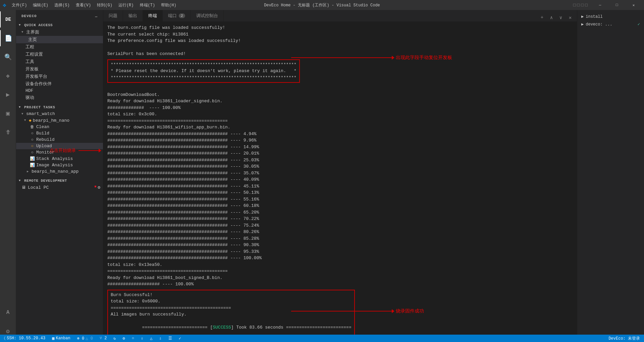 This screenshot has width=644, height=342. What do you see at coordinates (8, 76) in the screenshot?
I see `activity-git: ❖` at bounding box center [8, 76].